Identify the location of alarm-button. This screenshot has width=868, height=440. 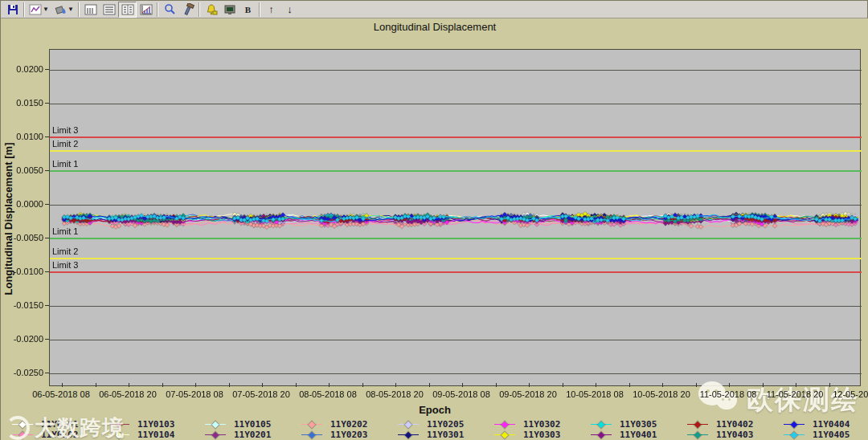
(211, 10).